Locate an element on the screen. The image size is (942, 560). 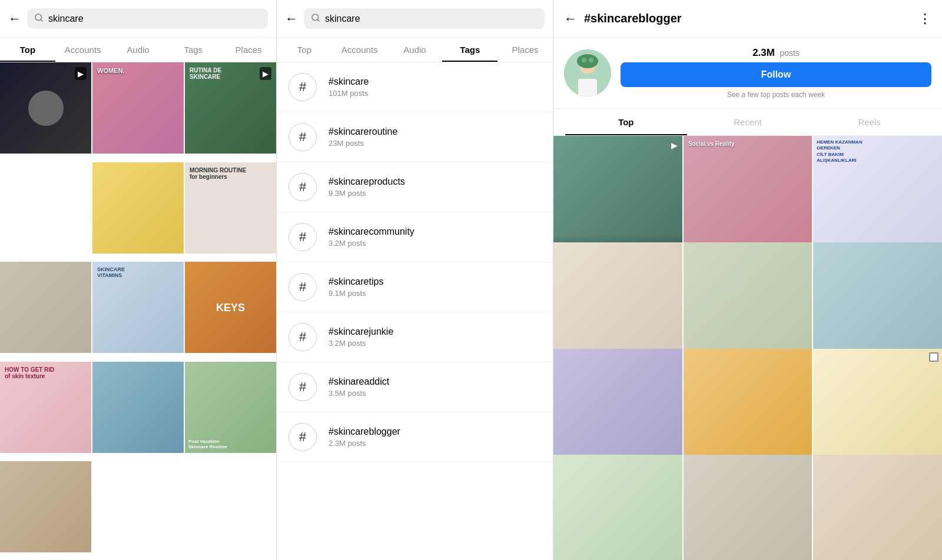
tag-item-1: # #skincareroutine 23M posts is located at coordinates (414, 138).